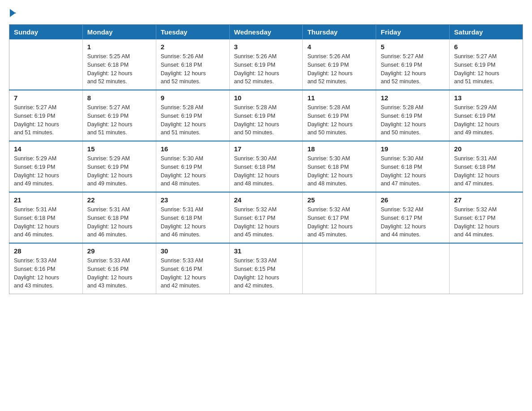  Describe the element at coordinates (266, 269) in the screenshot. I see `calendar-cell: 31 Sunrise: 5:33 AM Sunset: 6:15 PM Dayl…` at that location.